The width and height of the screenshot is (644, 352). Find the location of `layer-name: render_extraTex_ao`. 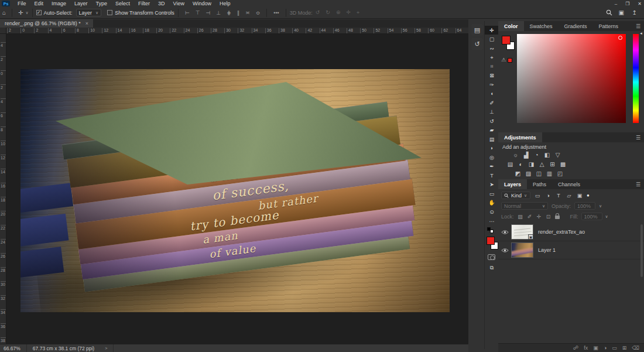

layer-name: render_extraTex_ao is located at coordinates (561, 232).